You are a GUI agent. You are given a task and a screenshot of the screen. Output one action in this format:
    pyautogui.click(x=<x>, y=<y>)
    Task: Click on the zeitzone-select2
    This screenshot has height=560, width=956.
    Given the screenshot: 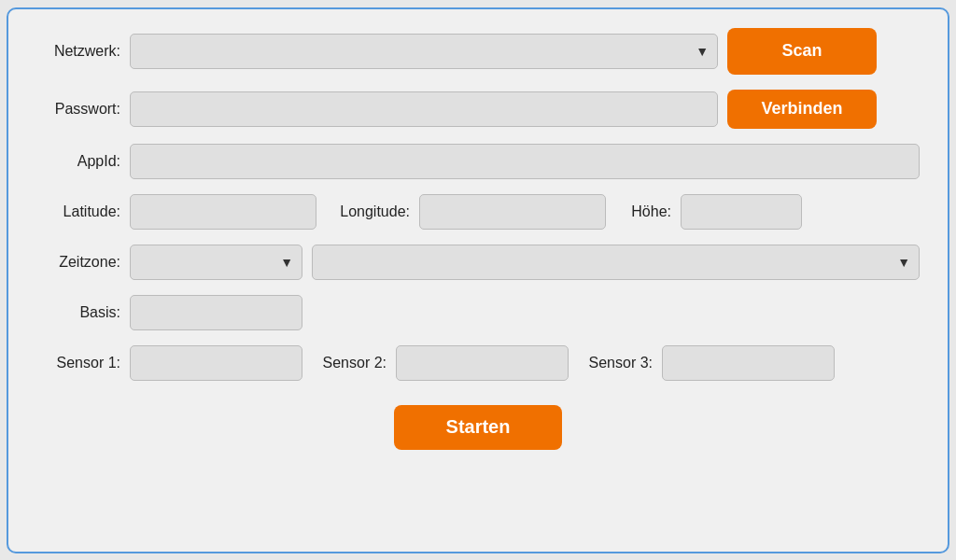 What is the action you would take?
    pyautogui.click(x=616, y=262)
    